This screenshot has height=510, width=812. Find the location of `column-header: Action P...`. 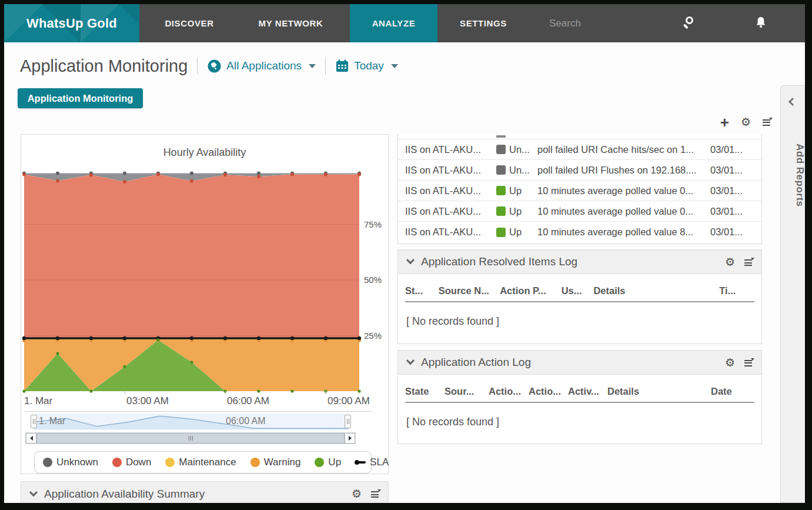

column-header: Action P... is located at coordinates (530, 291).